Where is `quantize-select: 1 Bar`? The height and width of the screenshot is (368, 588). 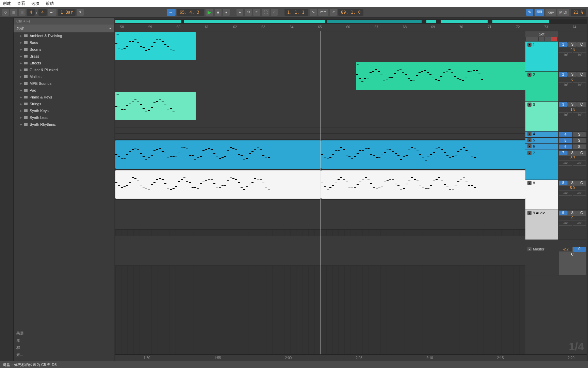 quantize-select: 1 Bar is located at coordinates (67, 12).